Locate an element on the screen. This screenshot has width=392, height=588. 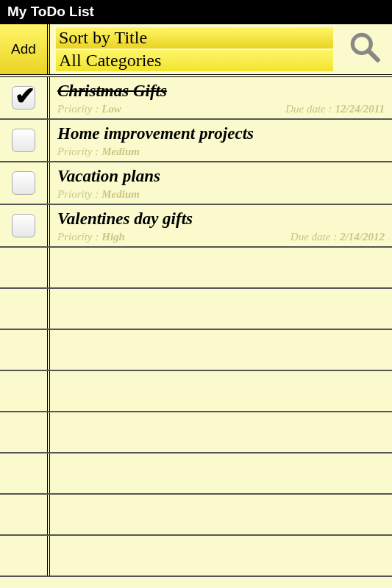
task-title: Christmas Gifts is located at coordinates (221, 91).